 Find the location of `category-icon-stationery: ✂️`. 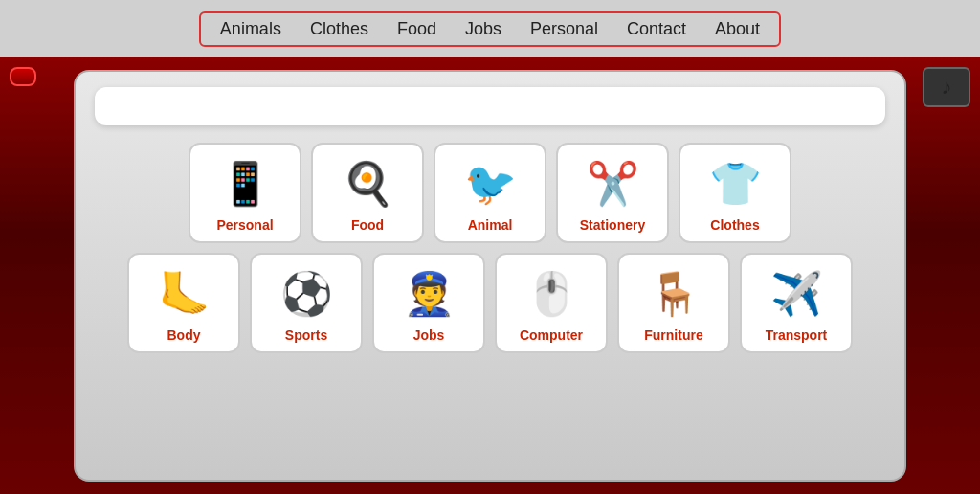

category-icon-stationery: ✂️ is located at coordinates (612, 184).